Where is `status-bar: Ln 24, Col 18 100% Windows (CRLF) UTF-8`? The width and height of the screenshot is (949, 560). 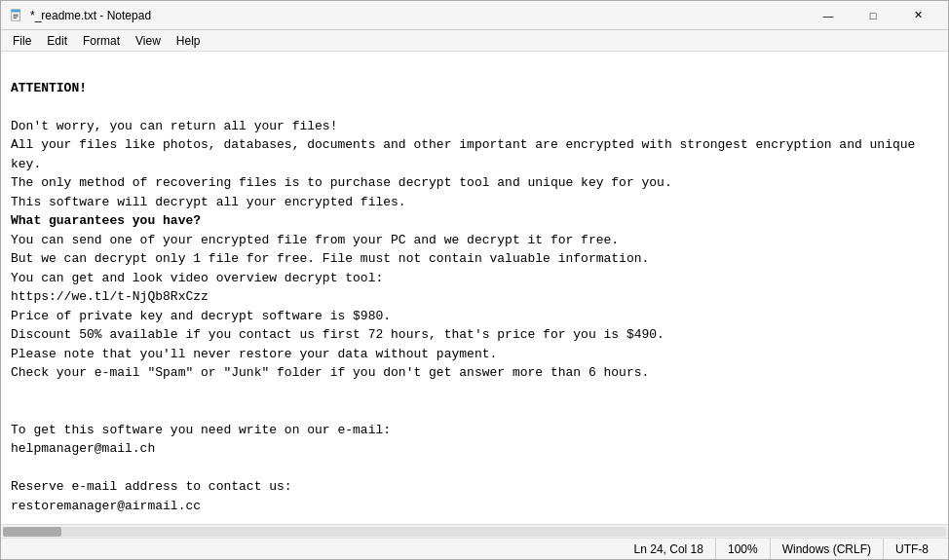
status-bar: Ln 24, Col 18 100% Windows (CRLF) UTF-8 is located at coordinates (474, 548).